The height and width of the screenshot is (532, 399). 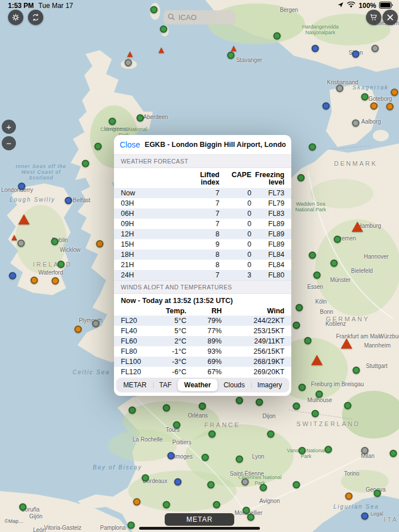 What do you see at coordinates (374, 17) in the screenshot?
I see `cart-button` at bounding box center [374, 17].